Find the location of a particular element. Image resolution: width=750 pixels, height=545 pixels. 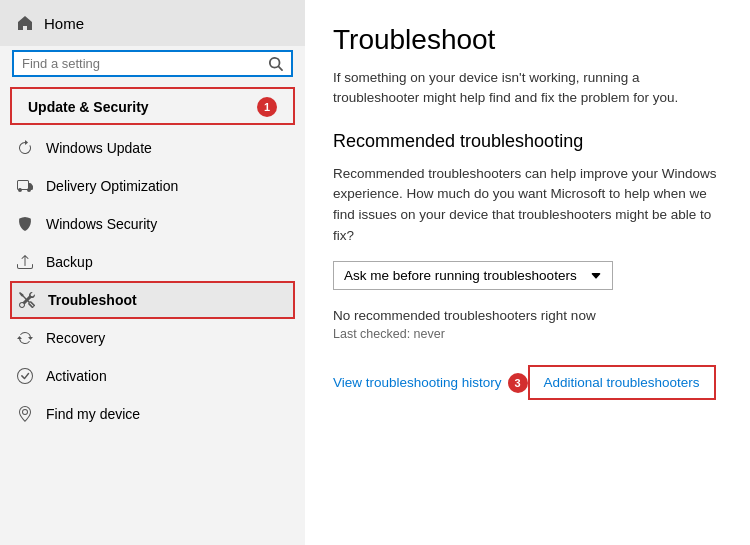

nav-label: Delivery Optimization is located at coordinates (112, 186).